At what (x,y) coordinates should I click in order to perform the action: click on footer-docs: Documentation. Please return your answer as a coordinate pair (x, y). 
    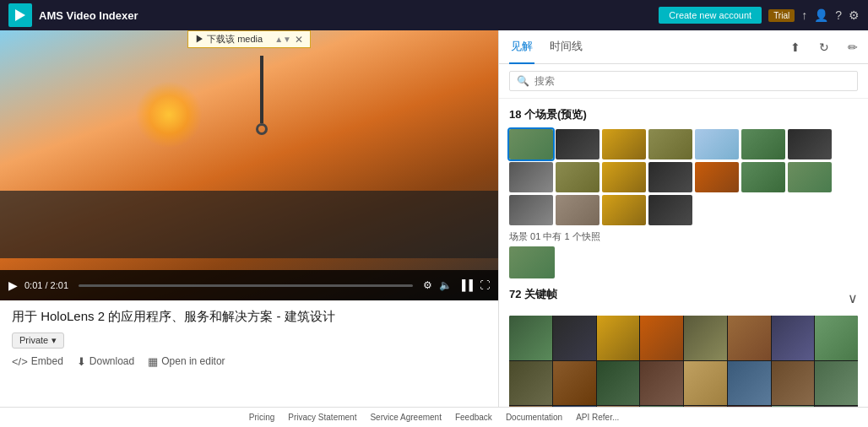
    Looking at the image, I should click on (534, 417).